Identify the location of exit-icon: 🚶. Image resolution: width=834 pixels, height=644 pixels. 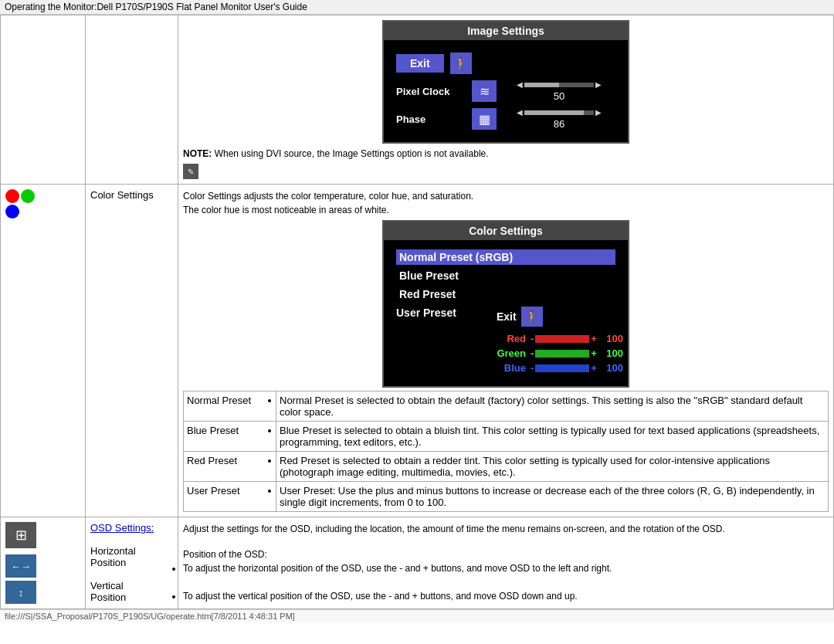
(461, 63).